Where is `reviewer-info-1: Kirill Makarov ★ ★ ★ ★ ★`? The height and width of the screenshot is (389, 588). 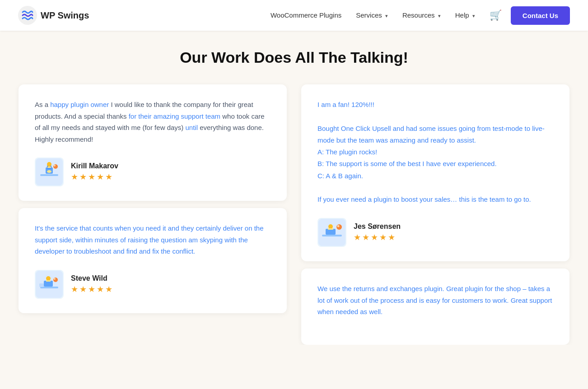 reviewer-info-1: Kirill Makarov ★ ★ ★ ★ ★ is located at coordinates (95, 172).